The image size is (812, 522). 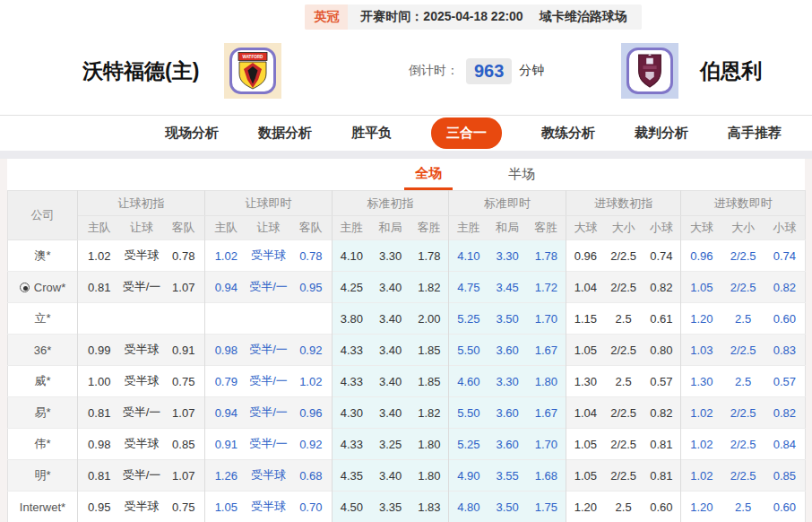 What do you see at coordinates (43, 287) in the screenshot?
I see `company-cell: Crow*` at bounding box center [43, 287].